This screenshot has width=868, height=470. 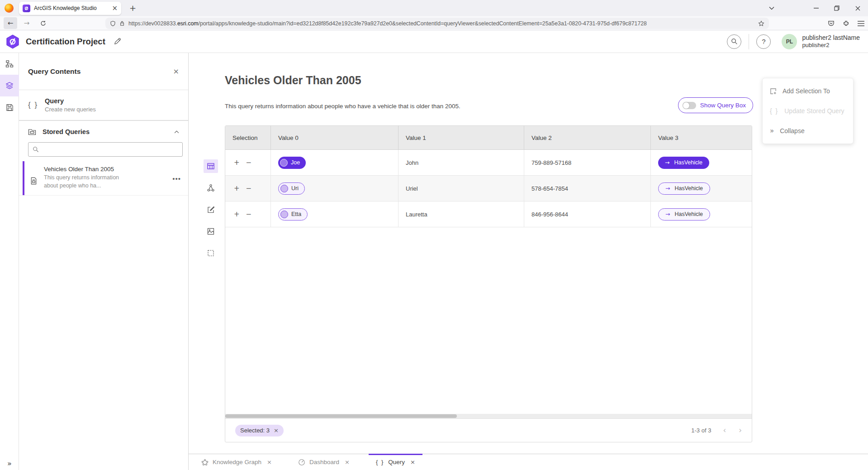 I want to click on arcgis-knowledge-logo, so click(x=13, y=42).